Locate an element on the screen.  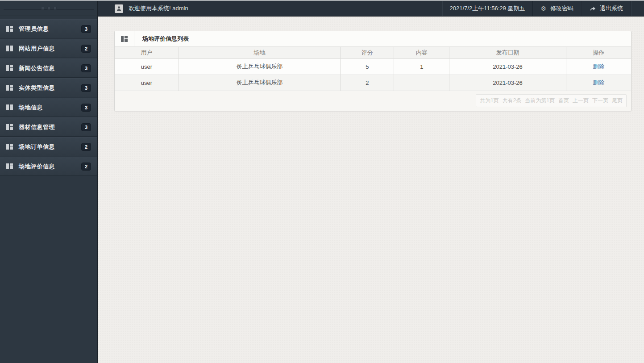
cell-score: 2 is located at coordinates (367, 83).